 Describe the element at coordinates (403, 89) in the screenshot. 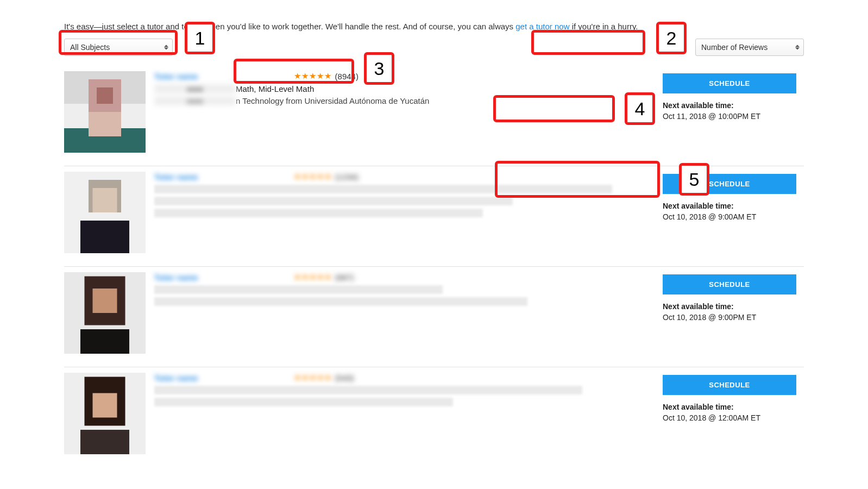

I see `tutor-subjects: xxxxMath, Mid-Level Math` at that location.